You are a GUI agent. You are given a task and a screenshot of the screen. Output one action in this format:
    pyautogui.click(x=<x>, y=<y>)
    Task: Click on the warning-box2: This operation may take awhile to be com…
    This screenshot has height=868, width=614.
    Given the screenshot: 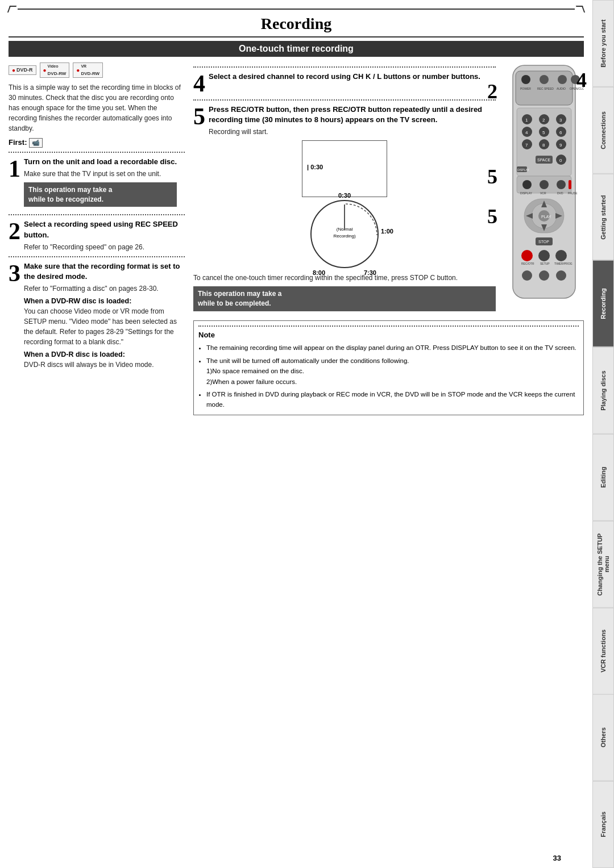 What is the action you would take?
    pyautogui.click(x=345, y=299)
    